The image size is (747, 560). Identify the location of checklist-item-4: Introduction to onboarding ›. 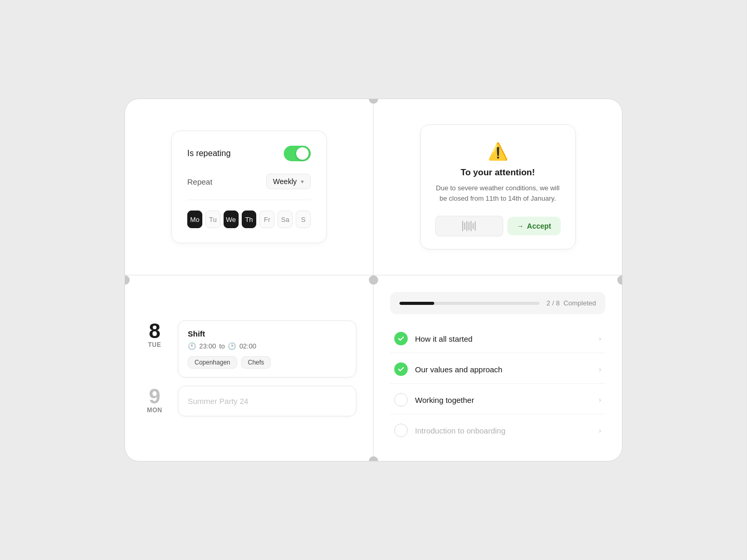
(498, 430).